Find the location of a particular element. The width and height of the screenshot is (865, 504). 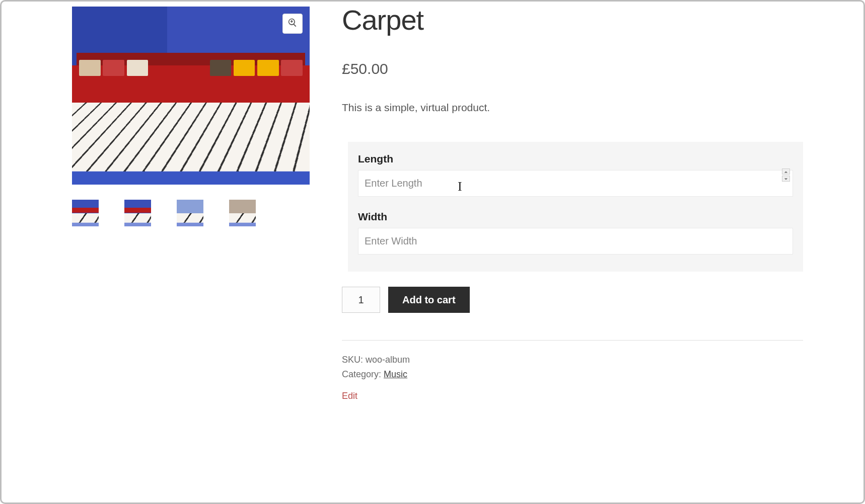

category-label: Category: is located at coordinates (363, 374).